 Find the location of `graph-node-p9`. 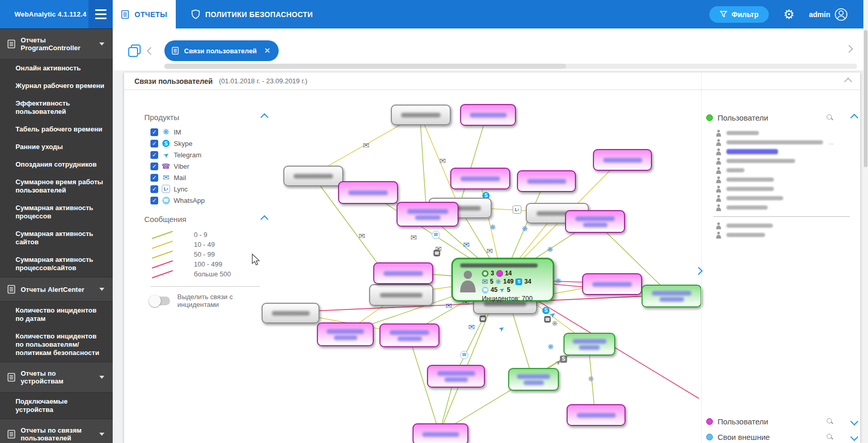

graph-node-p9 is located at coordinates (612, 284).